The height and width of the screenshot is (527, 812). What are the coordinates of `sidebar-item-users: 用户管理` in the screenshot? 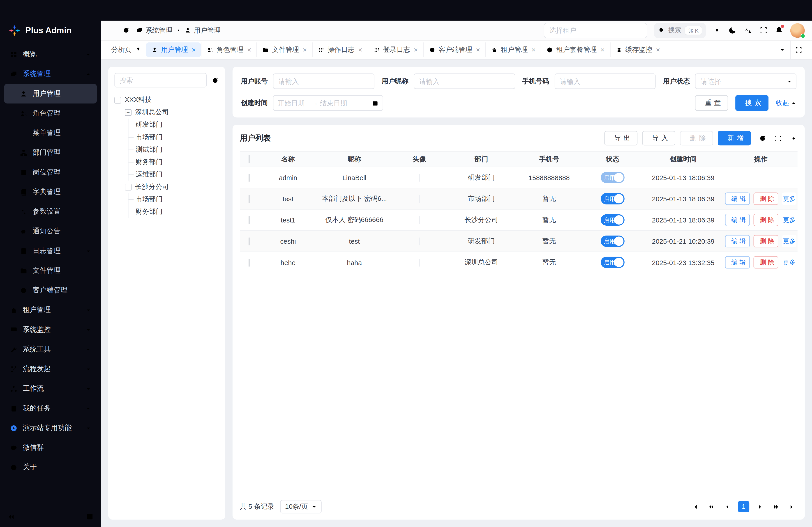 It's located at (50, 94).